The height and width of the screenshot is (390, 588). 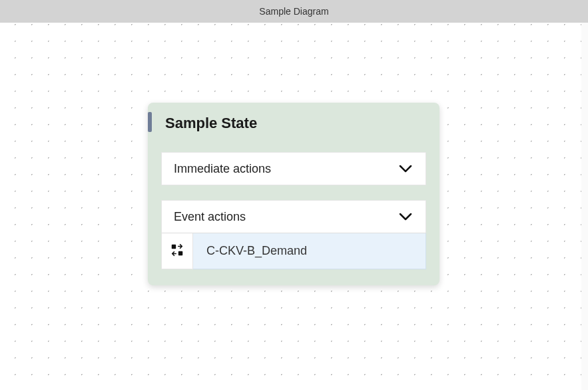 I want to click on vertical-scrollbar, so click(x=585, y=207).